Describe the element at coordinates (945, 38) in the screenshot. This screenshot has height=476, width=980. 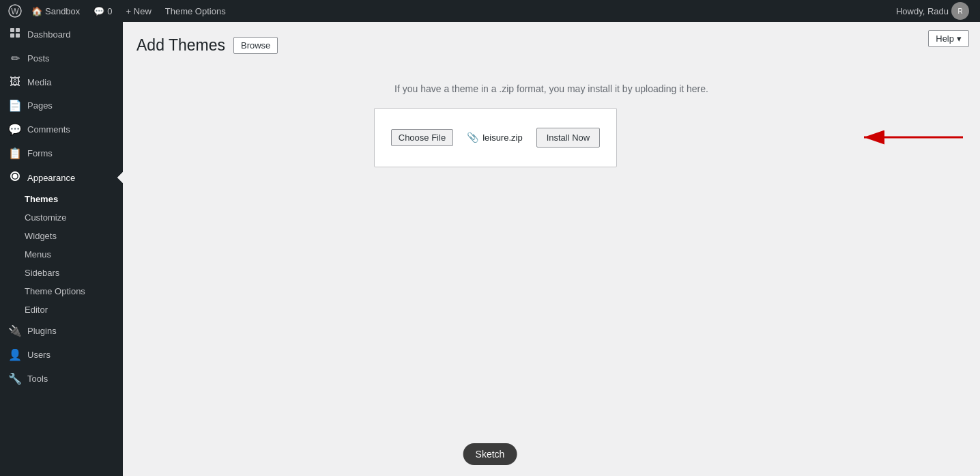
I see `help-label: Help` at that location.